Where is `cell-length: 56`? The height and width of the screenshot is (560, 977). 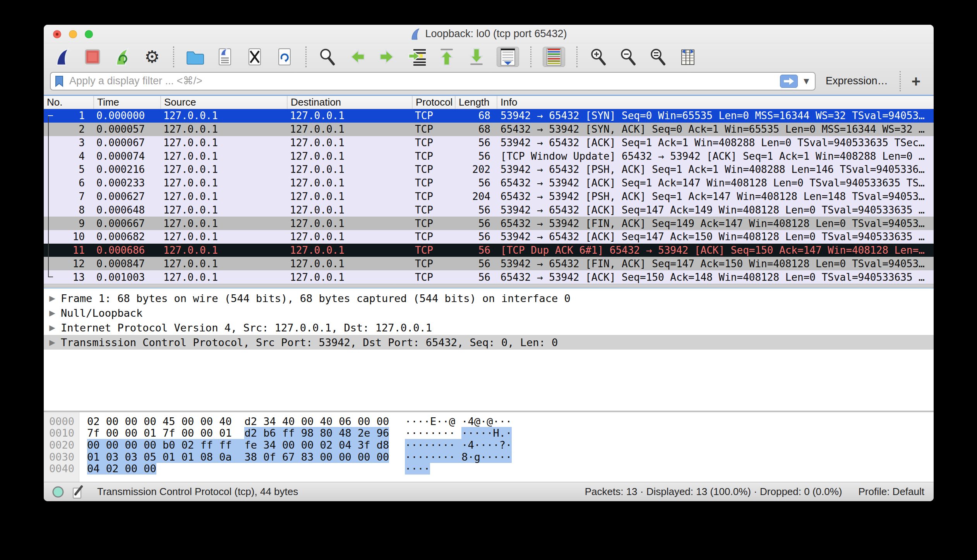 cell-length: 56 is located at coordinates (476, 237).